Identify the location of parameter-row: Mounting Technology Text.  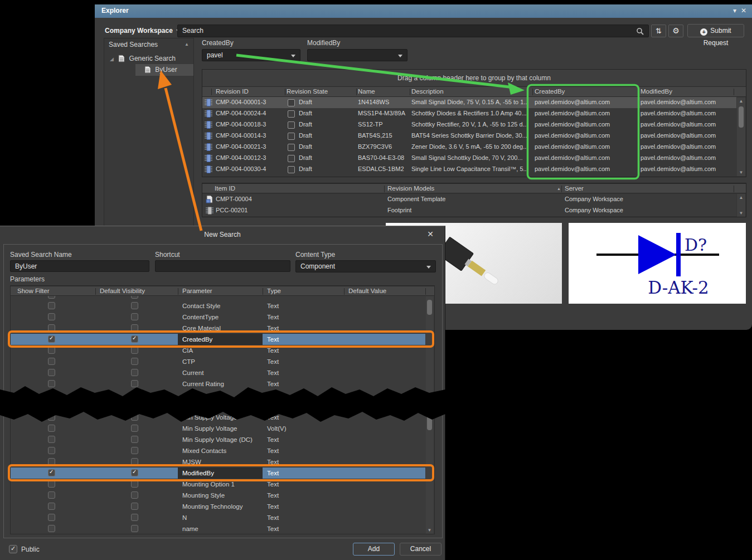
(218, 507).